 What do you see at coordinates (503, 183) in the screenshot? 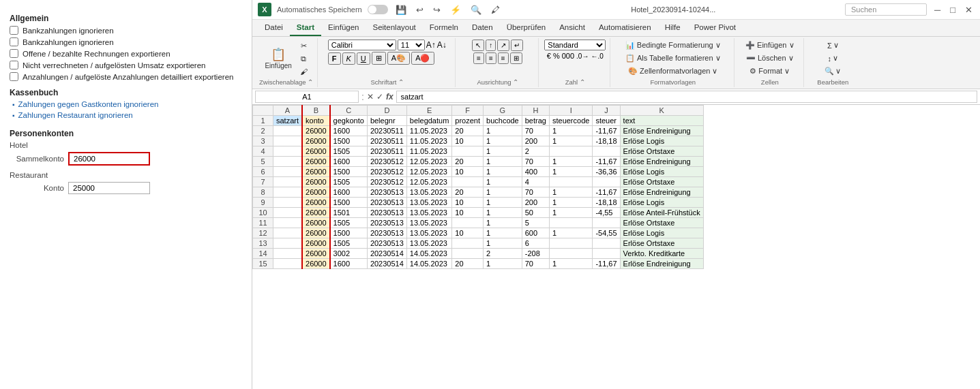
I see `cell-g7: 1` at bounding box center [503, 183].